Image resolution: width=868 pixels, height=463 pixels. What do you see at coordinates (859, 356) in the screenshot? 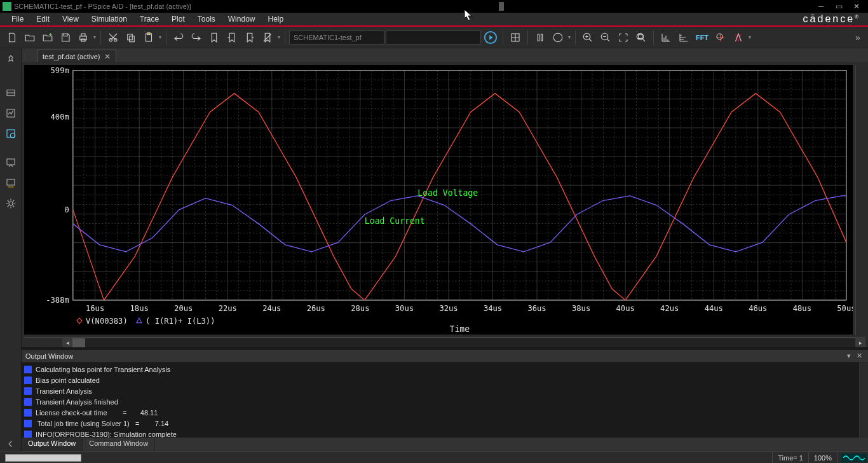
I see `output-close-icon: ✕` at bounding box center [859, 356].